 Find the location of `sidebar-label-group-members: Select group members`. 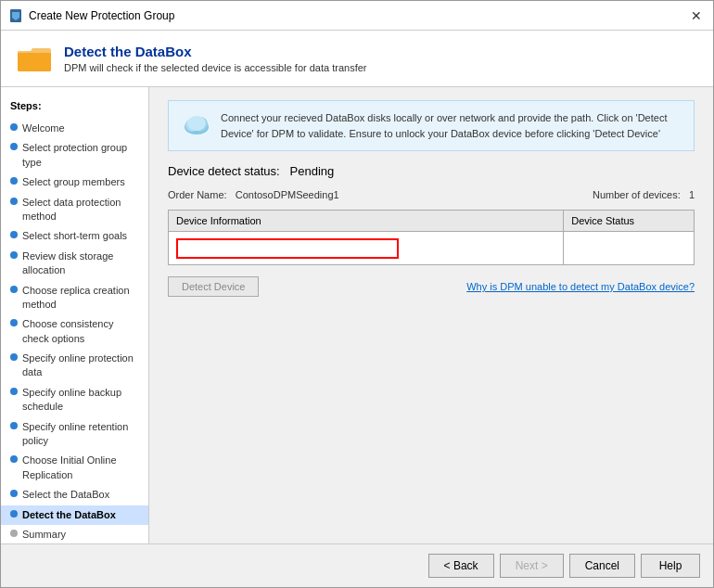

sidebar-label-group-members: Select group members is located at coordinates (74, 182).